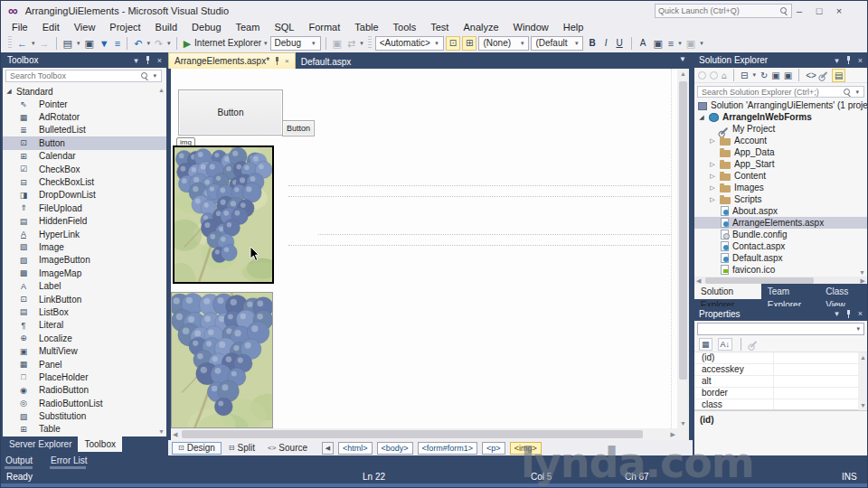 Image resolution: width=868 pixels, height=488 pixels. I want to click on toolbar-grip, so click(10, 43).